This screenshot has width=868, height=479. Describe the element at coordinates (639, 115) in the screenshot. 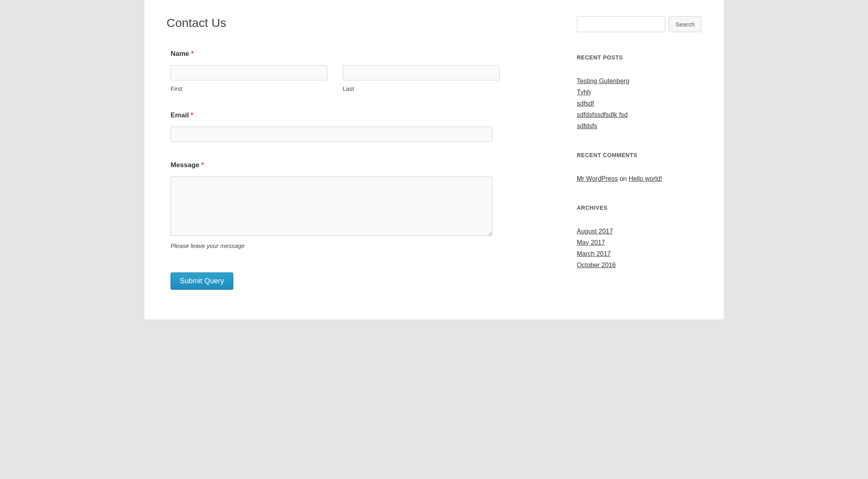

I see `list-item: sdfdsfssdfsdlk fsd` at that location.